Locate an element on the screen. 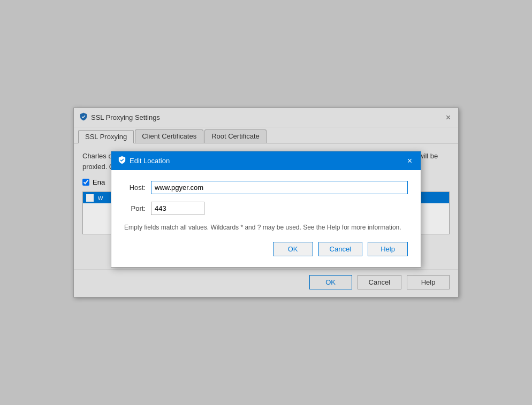 The height and width of the screenshot is (405, 532). host-field-row: Host: is located at coordinates (266, 187).